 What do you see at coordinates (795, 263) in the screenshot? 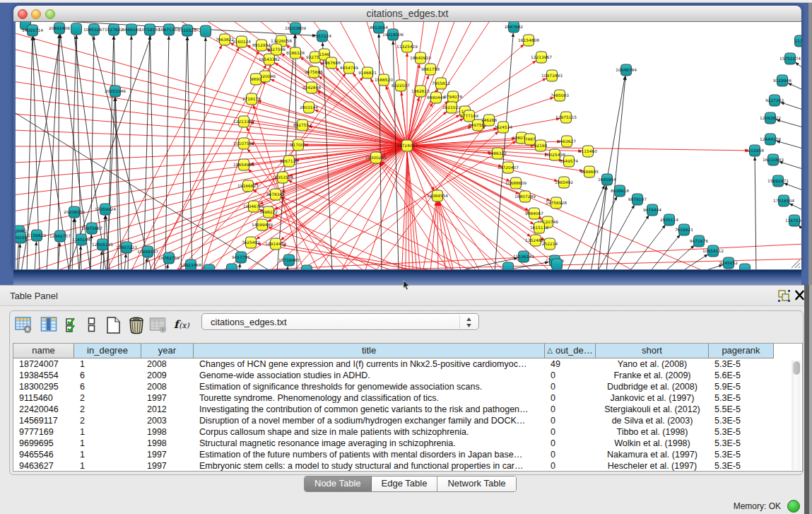
I see `resize-grip-icon` at bounding box center [795, 263].